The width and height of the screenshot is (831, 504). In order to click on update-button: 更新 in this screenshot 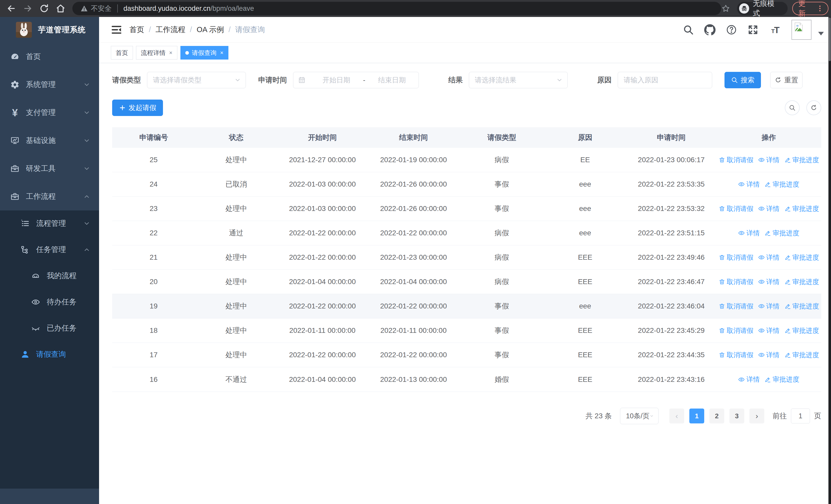, I will do `click(810, 8)`.